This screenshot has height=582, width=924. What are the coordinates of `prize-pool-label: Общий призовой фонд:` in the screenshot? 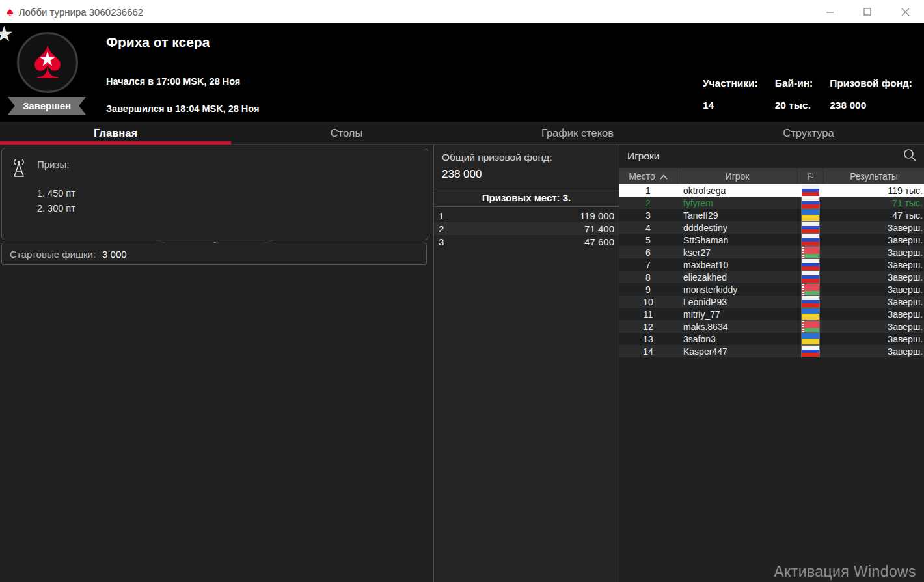 It's located at (526, 158).